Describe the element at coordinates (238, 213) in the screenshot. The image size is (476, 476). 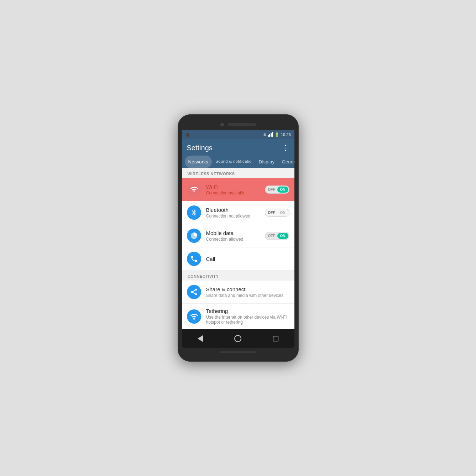
I see `bluetooth-row: Bluetooth Connection not allowed OFF ON` at that location.